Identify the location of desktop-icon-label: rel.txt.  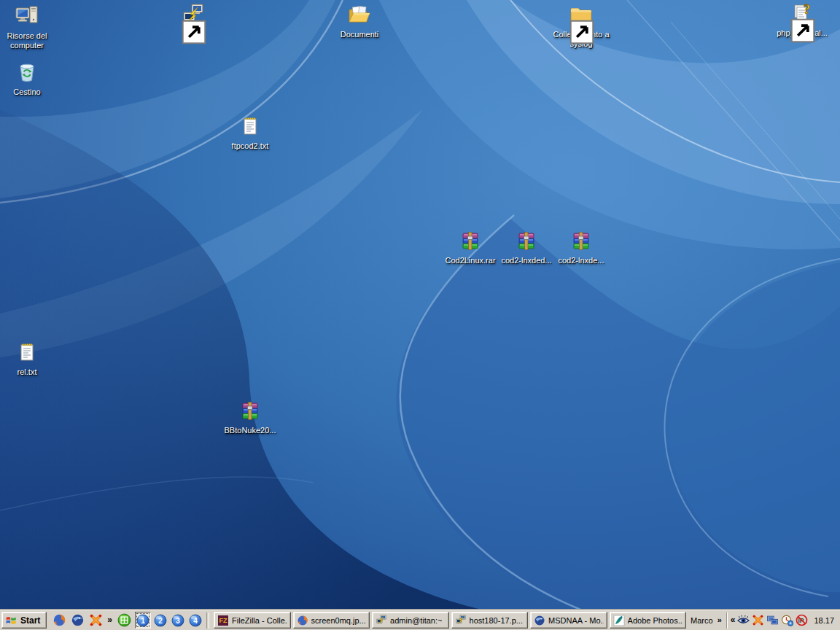
(28, 372).